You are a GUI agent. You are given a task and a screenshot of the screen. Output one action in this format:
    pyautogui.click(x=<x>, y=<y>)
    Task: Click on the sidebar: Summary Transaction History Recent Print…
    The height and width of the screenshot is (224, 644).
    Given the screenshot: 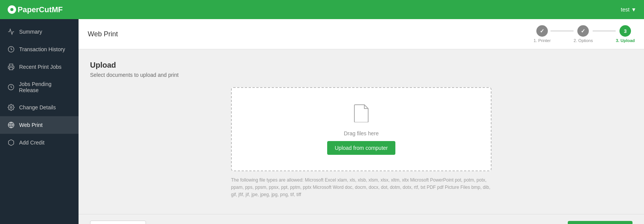 What is the action you would take?
    pyautogui.click(x=39, y=122)
    